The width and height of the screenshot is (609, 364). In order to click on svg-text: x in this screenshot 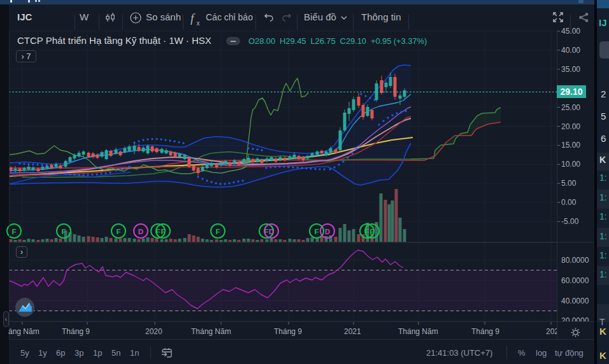, I will do `click(199, 23)`.